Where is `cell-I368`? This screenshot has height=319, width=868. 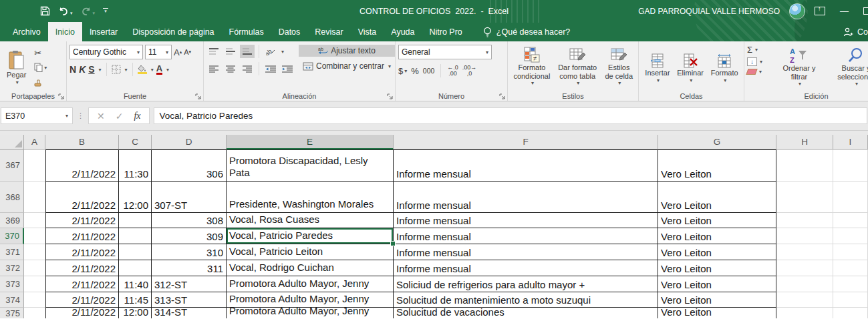 cell-I368 is located at coordinates (851, 198).